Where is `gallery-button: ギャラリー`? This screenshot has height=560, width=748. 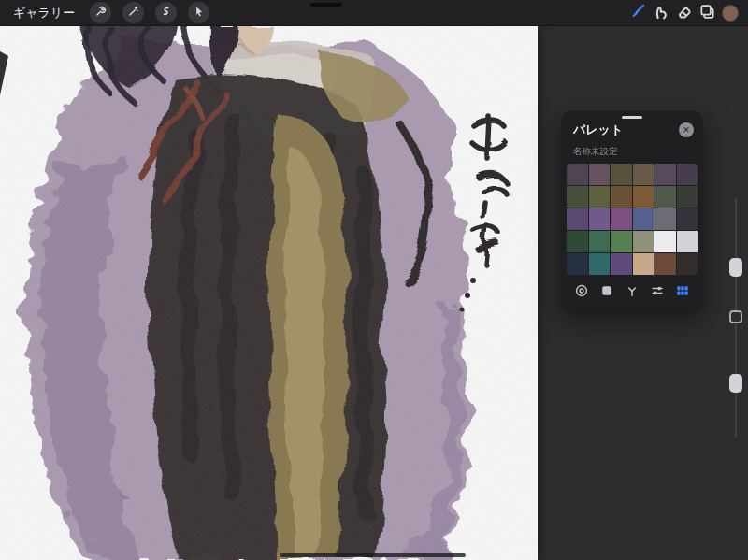
gallery-button: ギャラリー is located at coordinates (44, 13).